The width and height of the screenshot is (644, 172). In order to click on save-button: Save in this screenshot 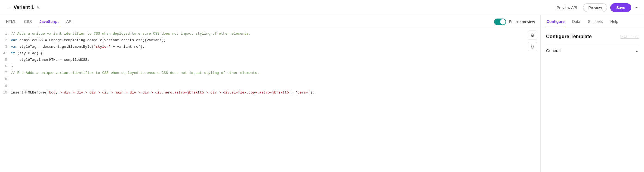, I will do `click(621, 8)`.